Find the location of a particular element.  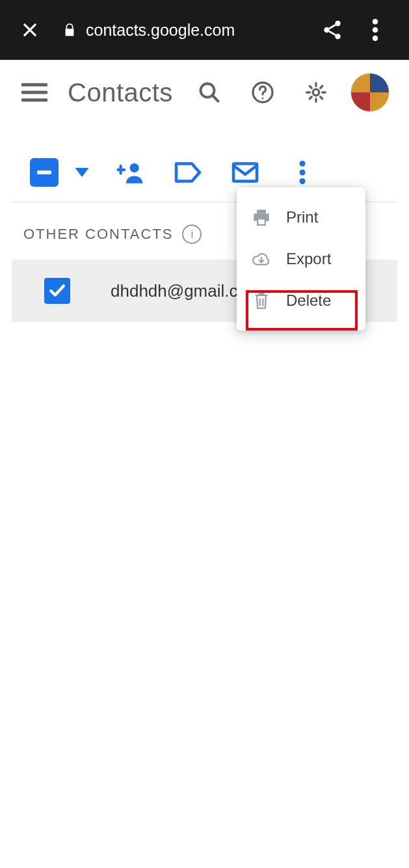

url-text: contacts.google.com is located at coordinates (160, 30).